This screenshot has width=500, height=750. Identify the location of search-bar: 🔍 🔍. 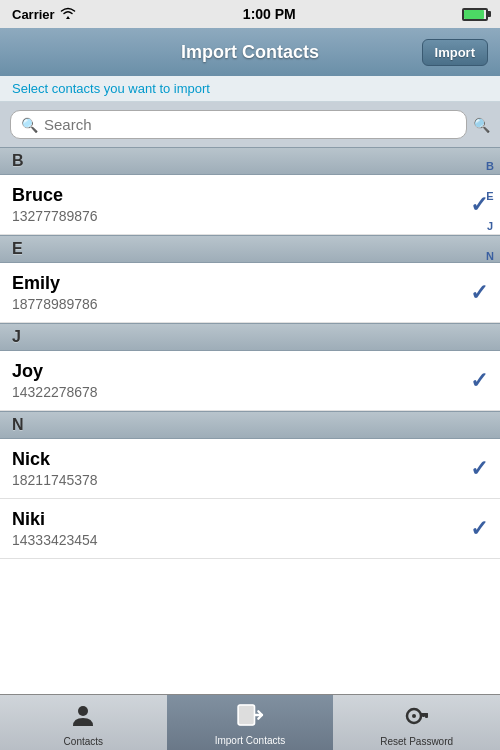
(250, 124).